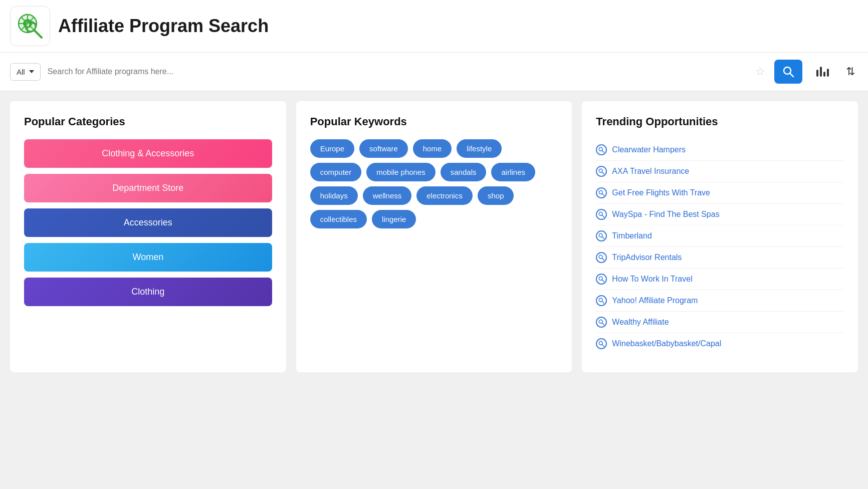 The height and width of the screenshot is (489, 868). I want to click on app-logo: $, so click(30, 26).